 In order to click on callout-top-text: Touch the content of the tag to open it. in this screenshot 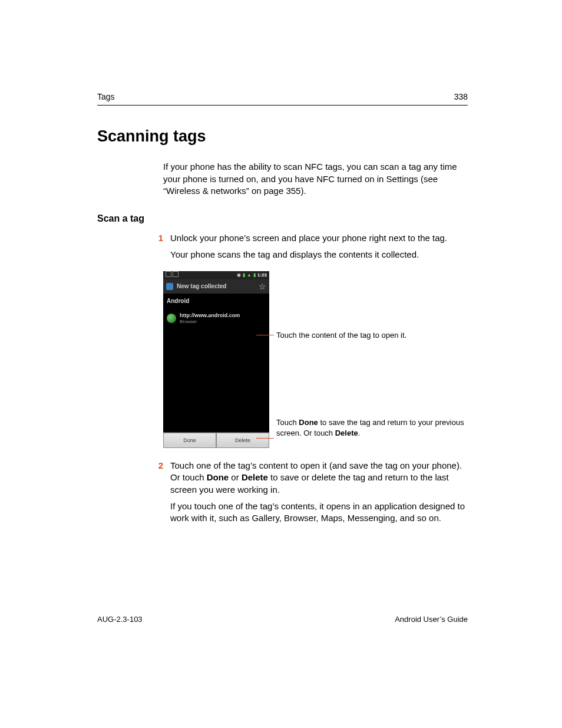, I will do `click(342, 335)`.